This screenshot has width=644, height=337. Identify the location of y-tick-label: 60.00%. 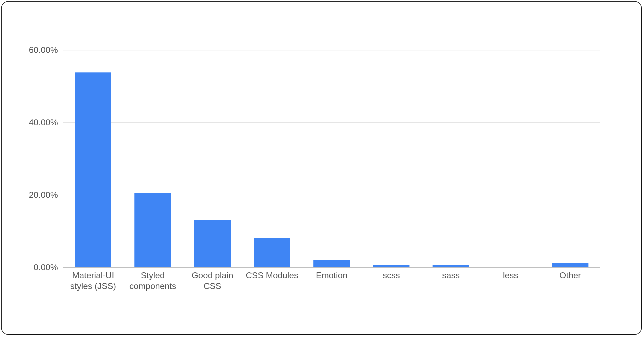
(38, 50).